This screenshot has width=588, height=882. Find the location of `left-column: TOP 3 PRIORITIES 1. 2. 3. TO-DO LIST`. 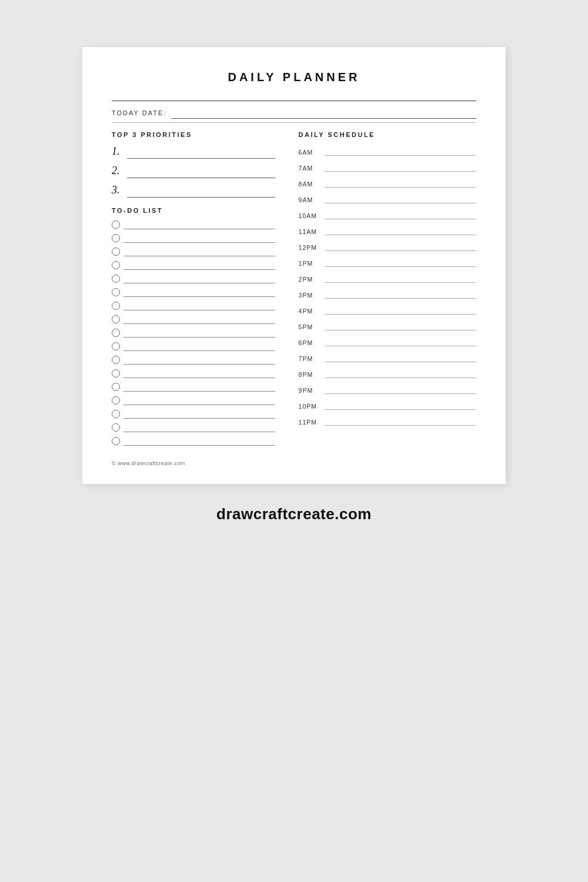

left-column: TOP 3 PRIORITIES 1. 2. 3. TO-DO LIST is located at coordinates (199, 290).